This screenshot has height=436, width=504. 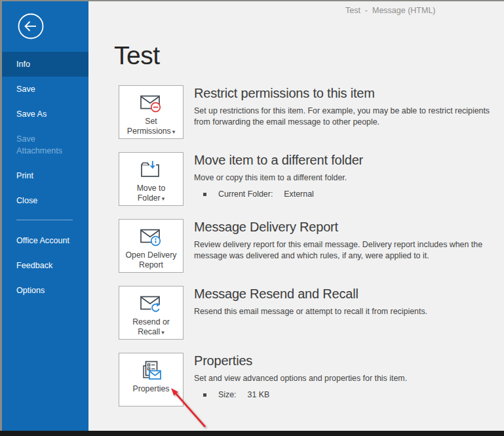 What do you see at coordinates (227, 395) in the screenshot?
I see `bullet-label: Size:` at bounding box center [227, 395].